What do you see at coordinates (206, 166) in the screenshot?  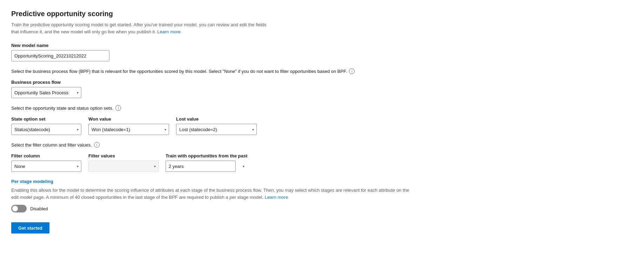 I see `train-with-wrapper: 2 years 1 year 3 years 4 years 5 years ▾` at bounding box center [206, 166].